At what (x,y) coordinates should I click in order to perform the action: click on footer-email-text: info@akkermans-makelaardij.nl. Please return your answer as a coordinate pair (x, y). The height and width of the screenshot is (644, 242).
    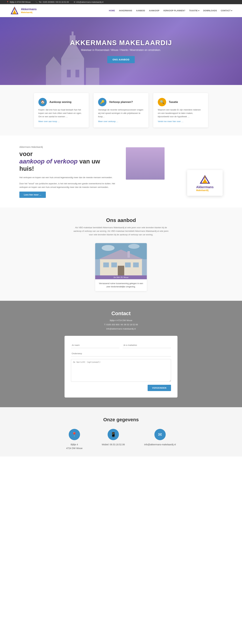
    Looking at the image, I should click on (160, 444).